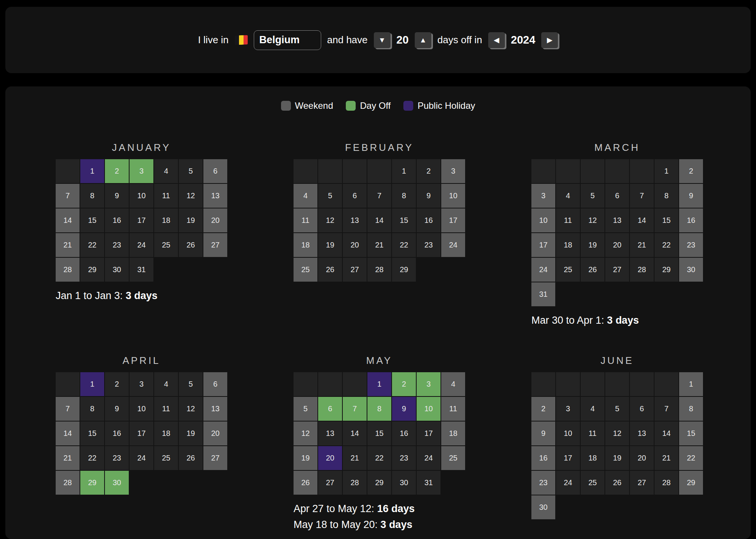  I want to click on day-cell: 23, so click(117, 458).